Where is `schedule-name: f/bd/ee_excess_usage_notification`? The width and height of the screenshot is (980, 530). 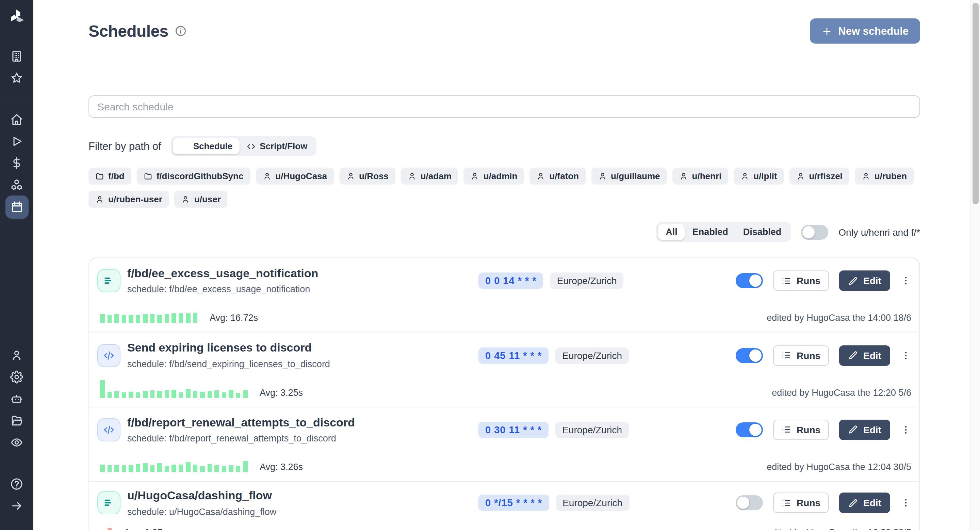
schedule-name: f/bd/ee_excess_usage_notification is located at coordinates (303, 274).